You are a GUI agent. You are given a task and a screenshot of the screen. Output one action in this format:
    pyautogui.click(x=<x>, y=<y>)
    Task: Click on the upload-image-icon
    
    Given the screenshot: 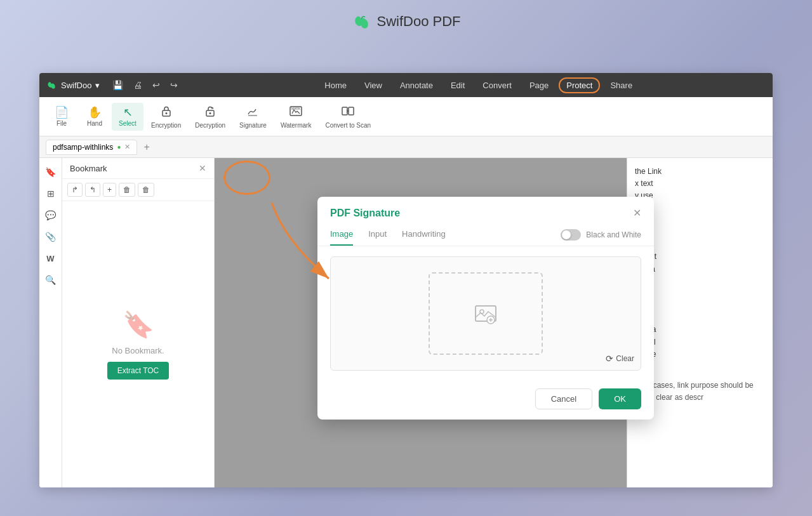 What is the action you would take?
    pyautogui.click(x=486, y=314)
    